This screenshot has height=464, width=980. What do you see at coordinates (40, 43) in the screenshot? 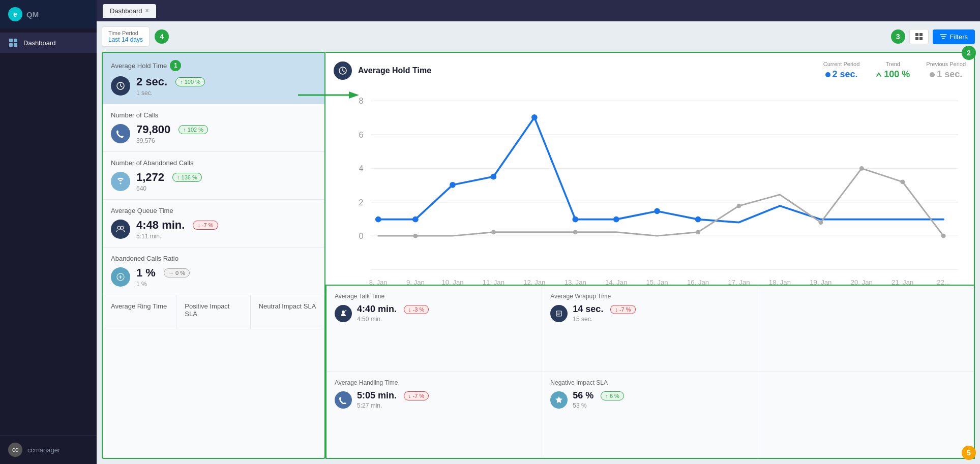
I see `sidebar-dashboard-label: Dashboard` at bounding box center [40, 43].